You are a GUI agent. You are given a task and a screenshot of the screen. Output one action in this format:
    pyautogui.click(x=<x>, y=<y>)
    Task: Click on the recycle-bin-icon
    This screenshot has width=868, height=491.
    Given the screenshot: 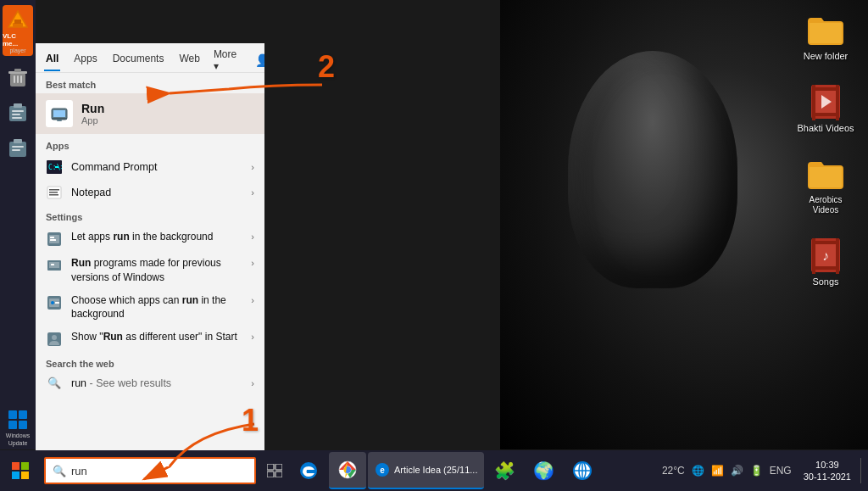 What is the action you would take?
    pyautogui.click(x=18, y=76)
    